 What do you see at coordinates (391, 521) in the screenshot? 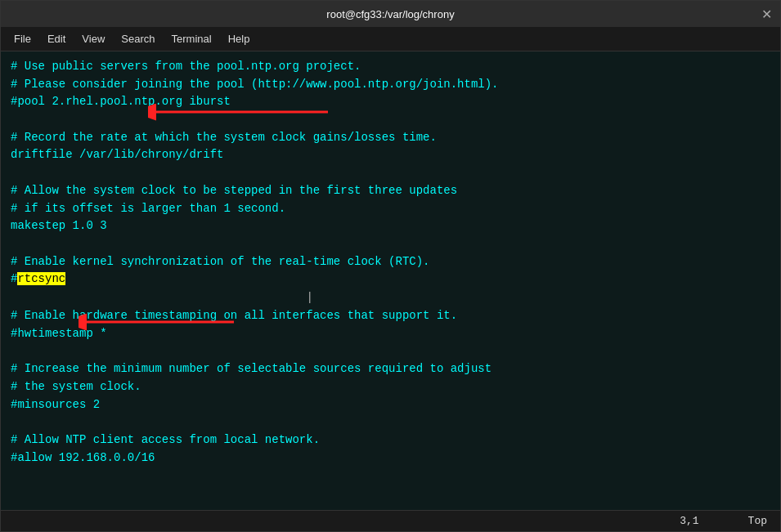
I see `status-bar: 3,1 Top` at bounding box center [391, 521].